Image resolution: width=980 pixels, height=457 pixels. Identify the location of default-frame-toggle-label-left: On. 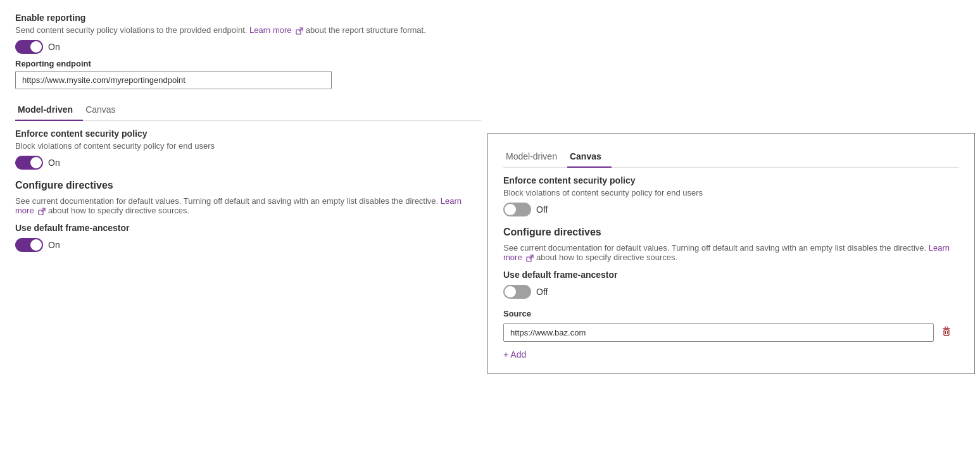
(54, 245).